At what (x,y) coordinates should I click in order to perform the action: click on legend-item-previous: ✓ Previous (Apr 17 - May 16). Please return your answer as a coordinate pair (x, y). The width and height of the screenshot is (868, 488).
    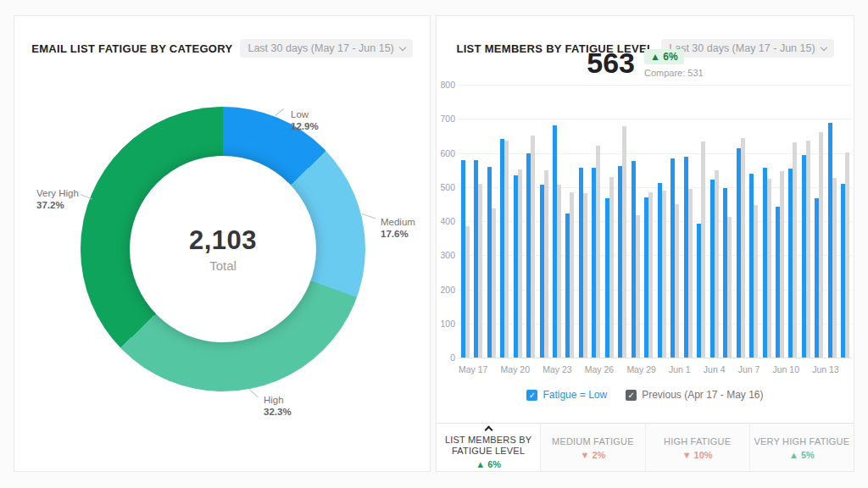
    Looking at the image, I should click on (694, 395).